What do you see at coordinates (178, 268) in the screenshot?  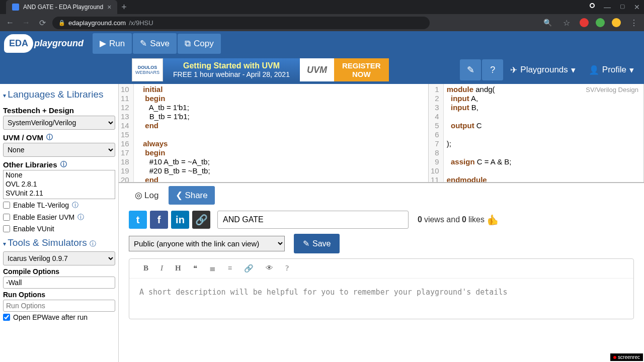 I see `heading-icon: H` at bounding box center [178, 268].